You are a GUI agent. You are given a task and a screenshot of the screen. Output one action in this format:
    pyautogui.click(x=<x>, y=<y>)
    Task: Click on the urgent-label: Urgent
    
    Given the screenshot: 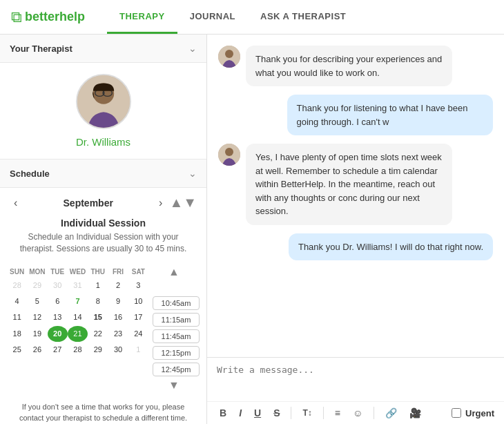 What is the action you would take?
    pyautogui.click(x=480, y=413)
    